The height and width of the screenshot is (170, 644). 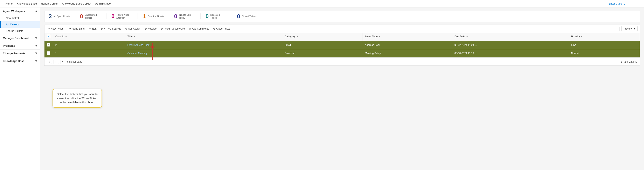 What do you see at coordinates (20, 31) in the screenshot?
I see `sidebar-item-search-tickets: Search Tickets` at bounding box center [20, 31].